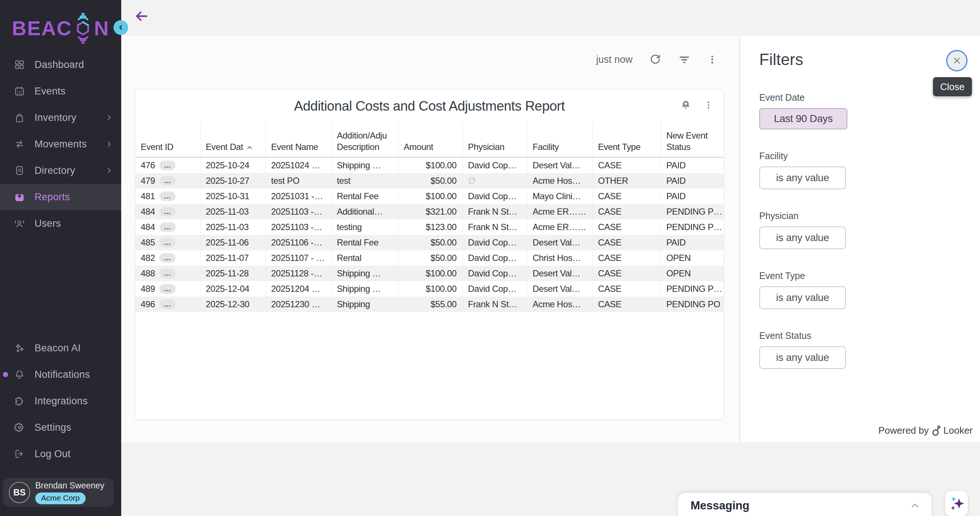  What do you see at coordinates (142, 17) in the screenshot?
I see `back-button` at bounding box center [142, 17].